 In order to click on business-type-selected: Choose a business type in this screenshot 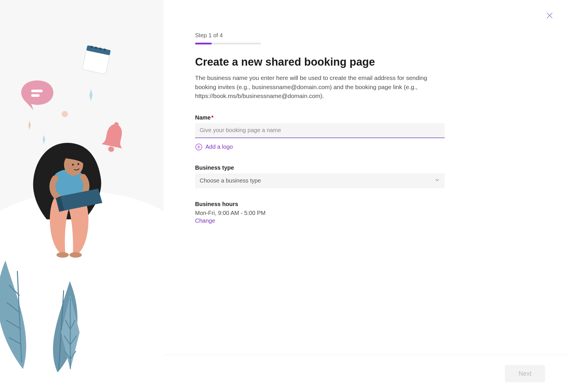, I will do `click(230, 181)`.